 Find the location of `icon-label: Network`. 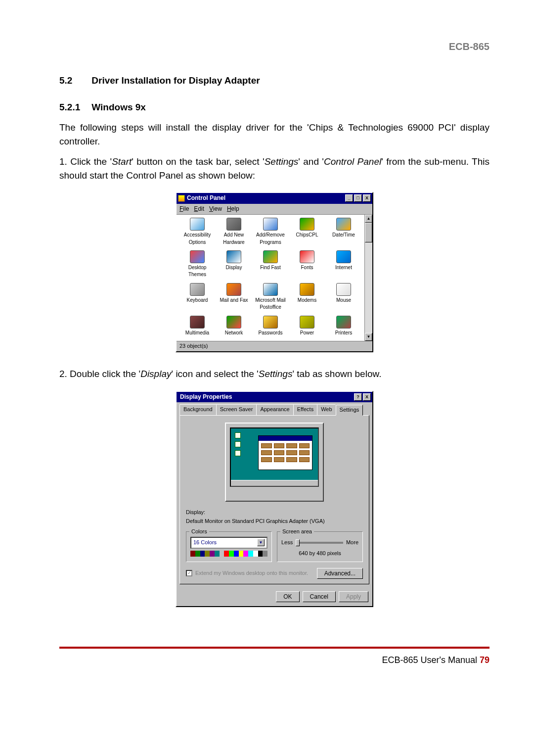

icon-label: Network is located at coordinates (234, 333).